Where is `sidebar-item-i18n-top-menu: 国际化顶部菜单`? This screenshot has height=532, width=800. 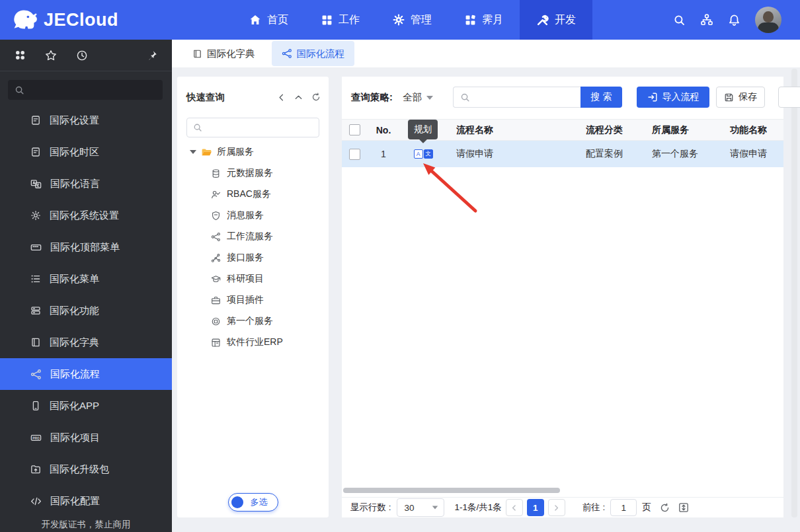 sidebar-item-i18n-top-menu: 国际化顶部菜单 is located at coordinates (86, 247).